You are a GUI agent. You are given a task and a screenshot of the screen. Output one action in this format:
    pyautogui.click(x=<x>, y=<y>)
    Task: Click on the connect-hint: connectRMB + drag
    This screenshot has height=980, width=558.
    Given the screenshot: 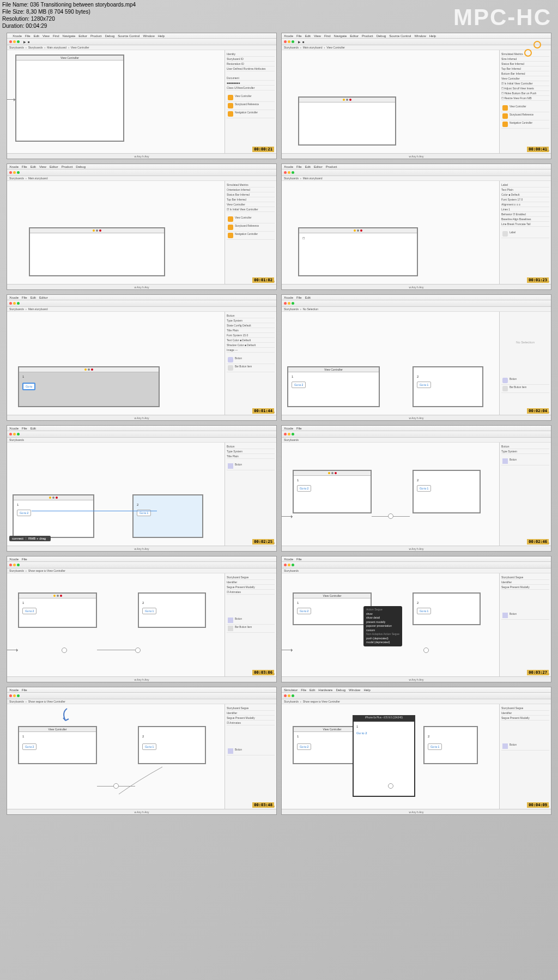 What is the action you would take?
    pyautogui.click(x=30, y=539)
    